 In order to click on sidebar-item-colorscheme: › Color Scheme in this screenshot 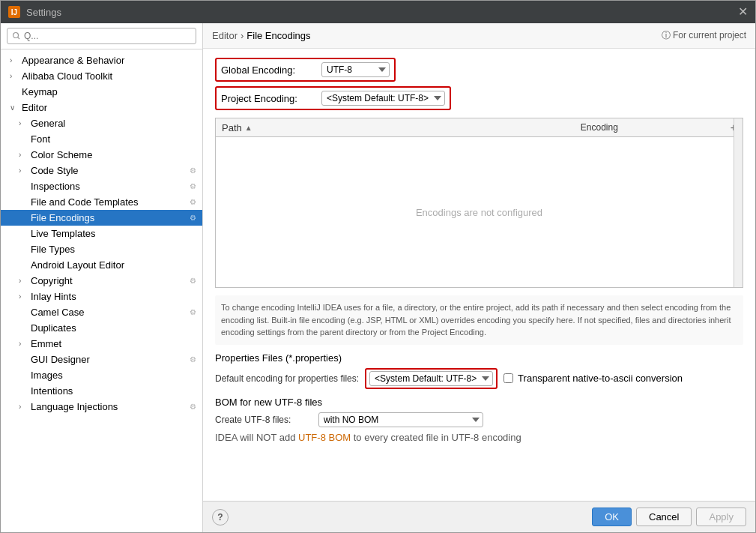, I will do `click(102, 154)`.